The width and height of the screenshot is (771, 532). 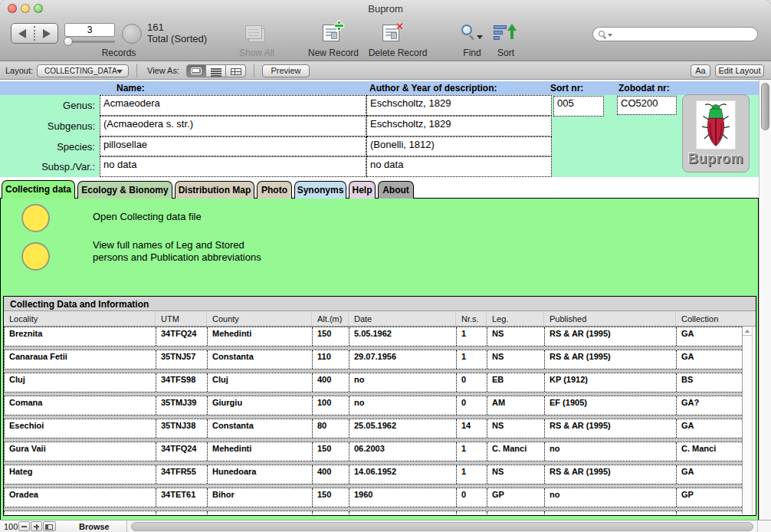 What do you see at coordinates (746, 420) in the screenshot?
I see `portal-scrollbar` at bounding box center [746, 420].